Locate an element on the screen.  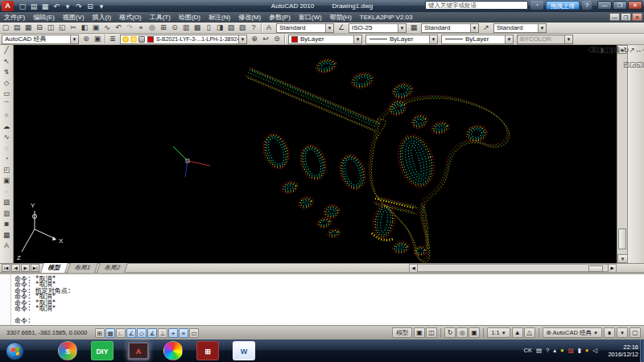
app-minimize-button: — is located at coordinates (605, 5).